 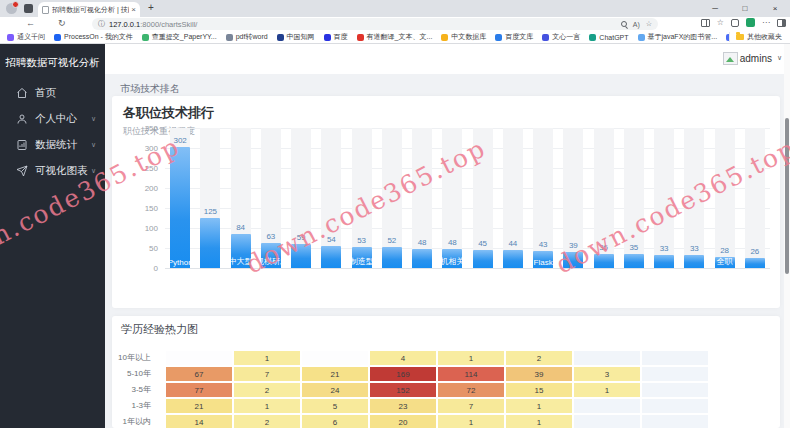 What do you see at coordinates (102, 24) in the screenshot?
I see `site-info-icon: ⓘ` at bounding box center [102, 24].